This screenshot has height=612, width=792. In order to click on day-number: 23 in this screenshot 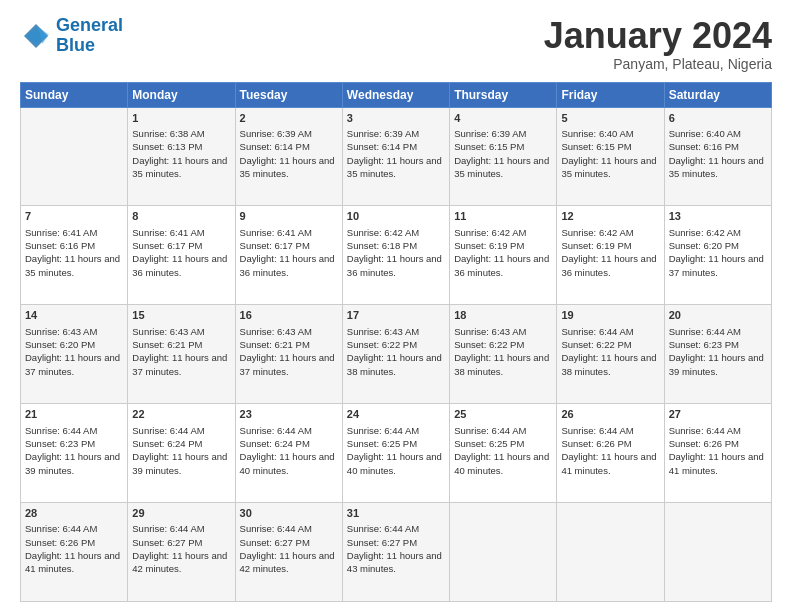, I will do `click(289, 414)`.